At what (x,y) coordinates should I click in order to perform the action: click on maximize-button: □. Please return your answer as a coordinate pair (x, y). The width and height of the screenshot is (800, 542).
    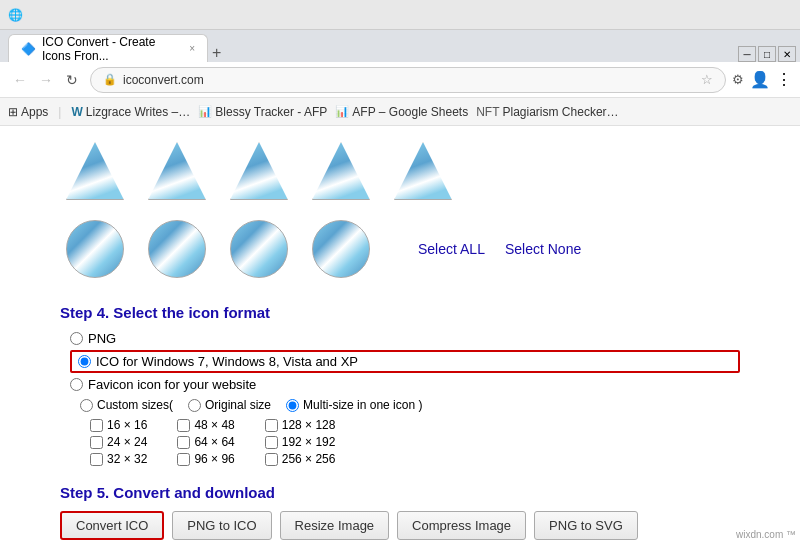
    Looking at the image, I should click on (767, 54).